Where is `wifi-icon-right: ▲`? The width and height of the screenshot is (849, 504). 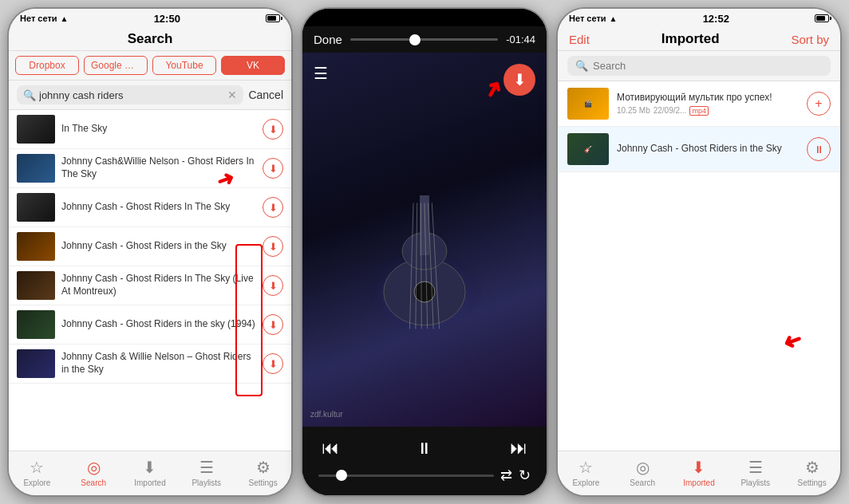 wifi-icon-right: ▲ is located at coordinates (614, 19).